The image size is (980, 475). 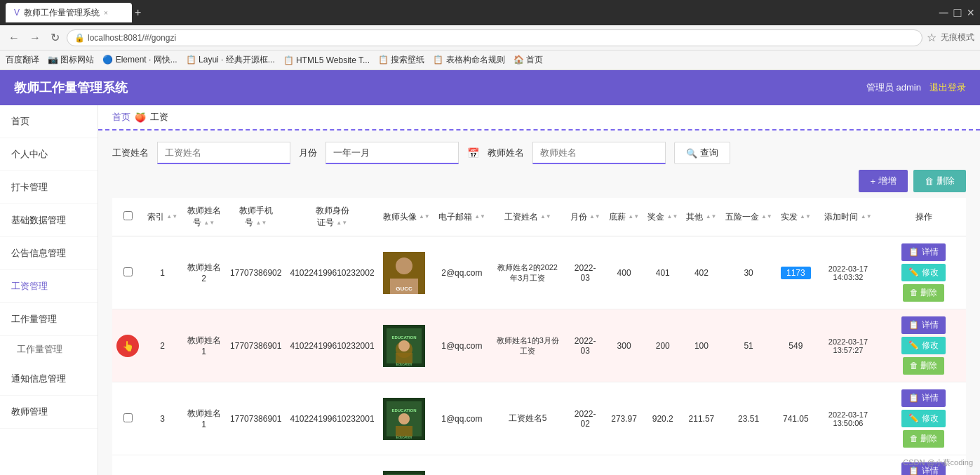 I want to click on sidebar-item-clock: 打卡管理, so click(x=49, y=188).